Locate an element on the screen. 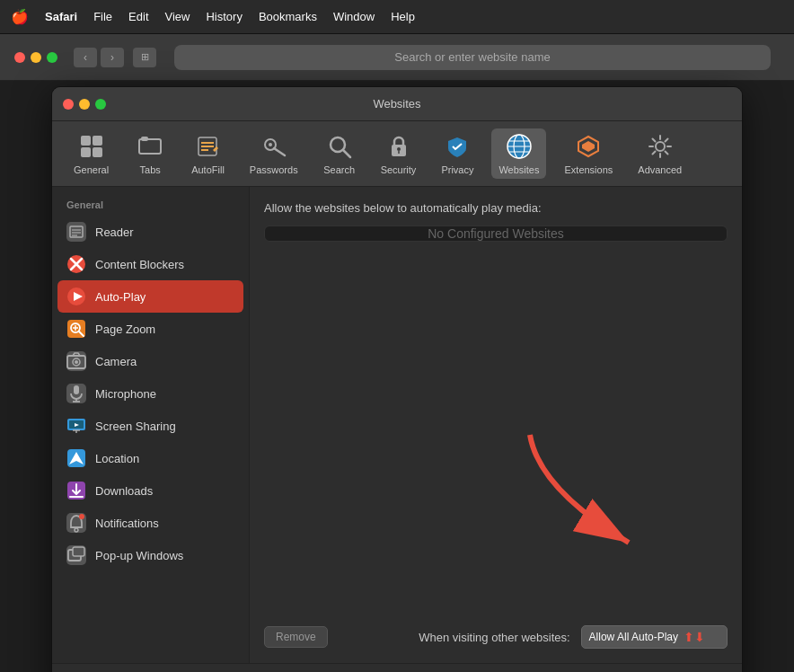  address-placeholder: Search or enter website name is located at coordinates (472, 57).